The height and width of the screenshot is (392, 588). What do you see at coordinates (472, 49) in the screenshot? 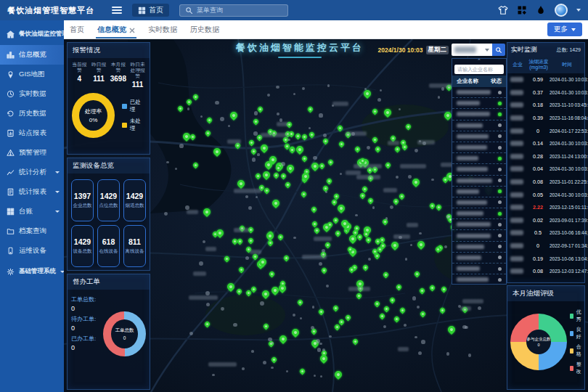
I see `company-select` at bounding box center [472, 49].